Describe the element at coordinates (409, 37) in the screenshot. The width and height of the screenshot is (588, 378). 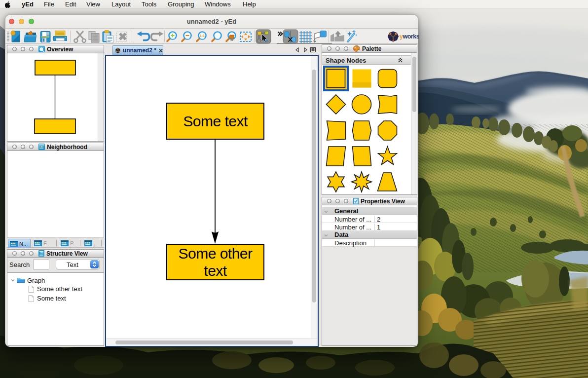
I see `svg-text: yworks` at that location.